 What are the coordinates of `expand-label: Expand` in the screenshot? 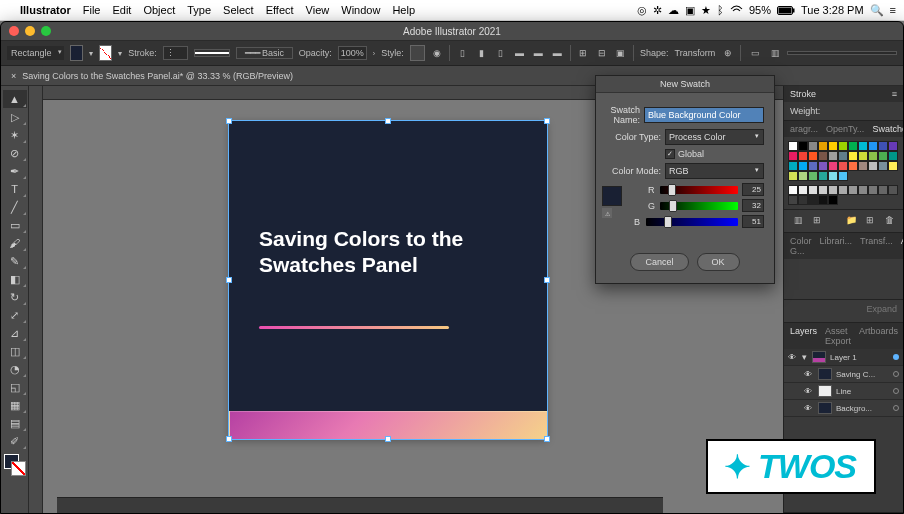 It's located at (882, 311).